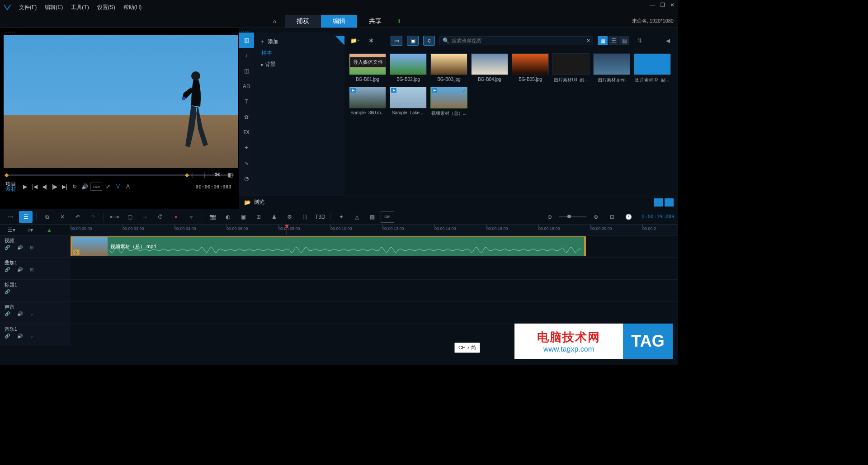 This screenshot has width=868, height=465. Describe the element at coordinates (25, 187) in the screenshot. I see `play-button: ▶` at that location.